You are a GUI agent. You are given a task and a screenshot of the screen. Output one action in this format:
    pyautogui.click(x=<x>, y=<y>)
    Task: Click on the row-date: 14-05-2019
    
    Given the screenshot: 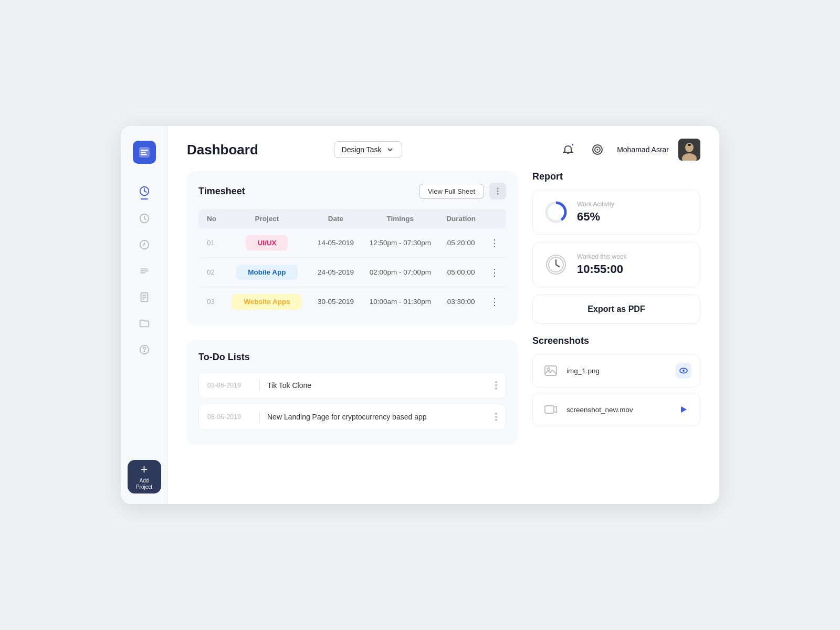 What is the action you would take?
    pyautogui.click(x=336, y=243)
    